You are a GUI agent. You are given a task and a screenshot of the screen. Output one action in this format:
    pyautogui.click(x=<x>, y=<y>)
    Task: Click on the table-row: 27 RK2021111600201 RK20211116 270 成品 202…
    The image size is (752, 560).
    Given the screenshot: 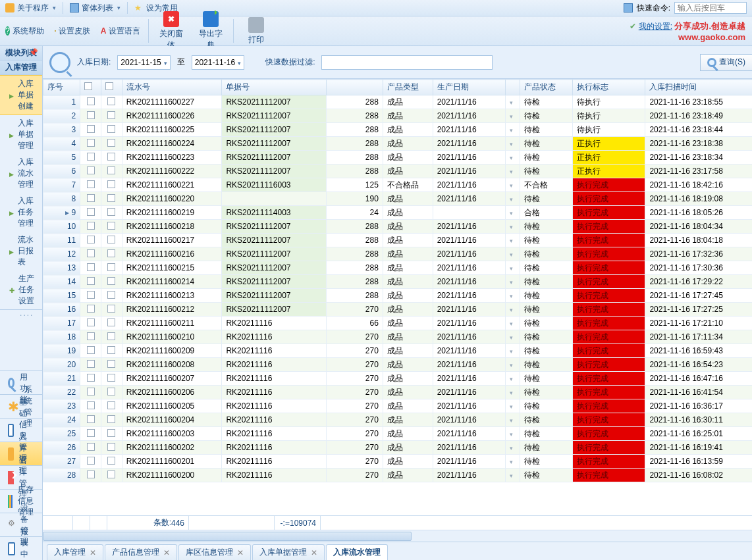 What is the action you would take?
    pyautogui.click(x=398, y=462)
    